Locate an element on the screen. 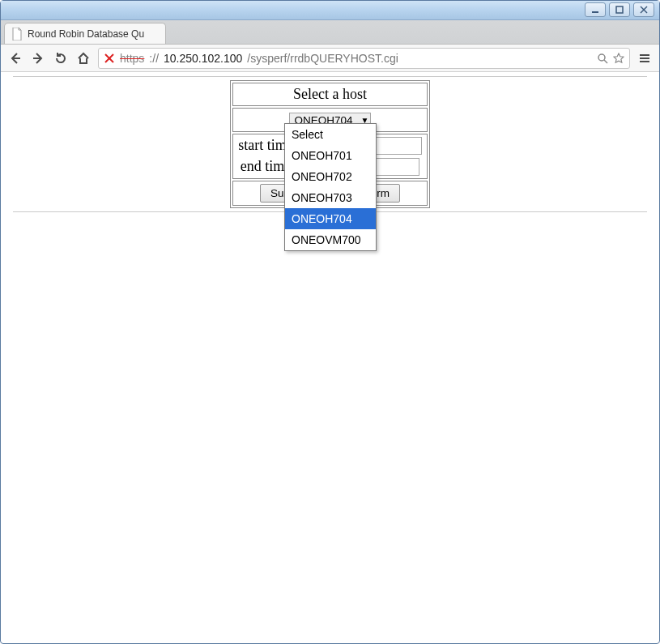 The width and height of the screenshot is (660, 644). tab-title: Round Robin Database Qu is located at coordinates (86, 34).